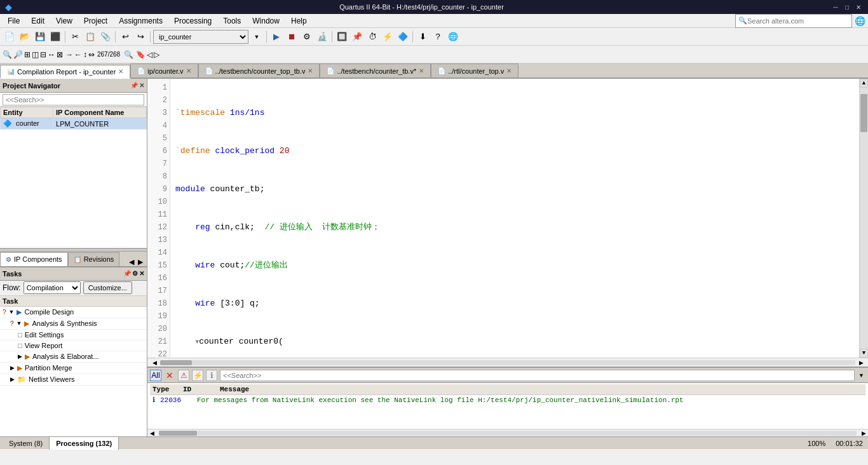  Describe the element at coordinates (421, 71) in the screenshot. I see `tab-close-ctb: ✕` at that location.